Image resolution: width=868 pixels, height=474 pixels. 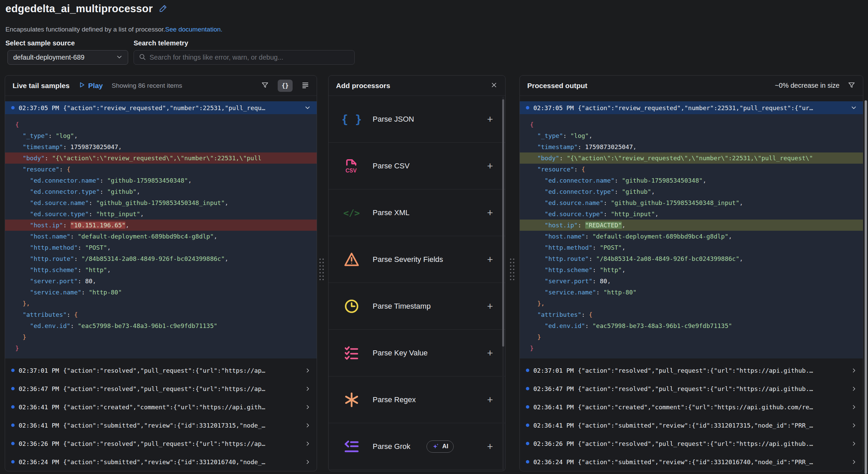 What do you see at coordinates (553, 371) in the screenshot?
I see `log-timestamp: 02:37:01 PM` at bounding box center [553, 371].